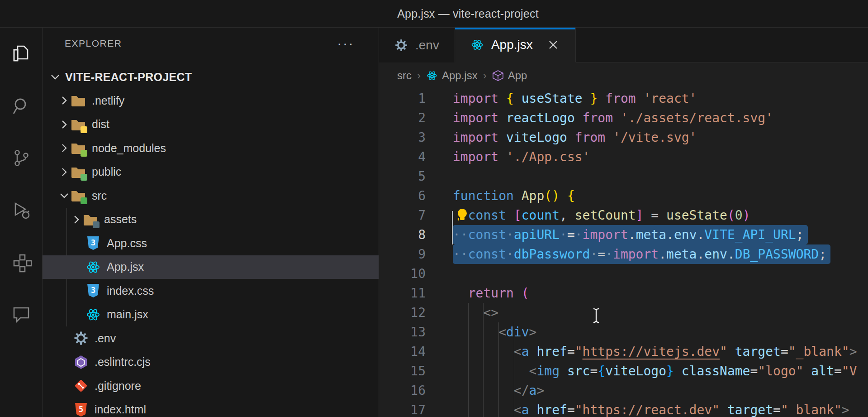  I want to click on code-line-2: 2import reactLogo from './assets/react.s…, so click(623, 118).